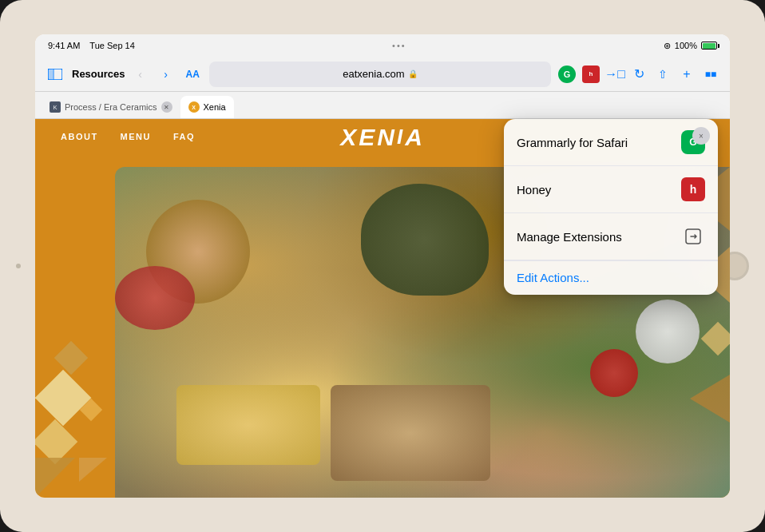 The width and height of the screenshot is (765, 532). I want to click on address-text: eatxenia.com, so click(374, 73).